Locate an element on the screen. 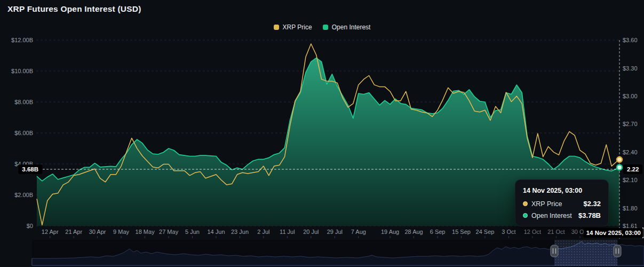 This screenshot has height=267, width=644. y-axis-label-right: $2.40 is located at coordinates (630, 152).